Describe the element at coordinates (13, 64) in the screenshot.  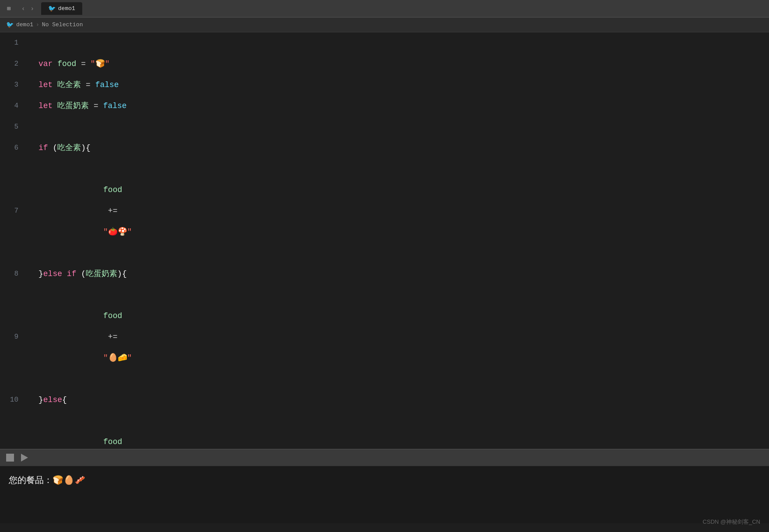
I see `line-number-2: 2` at that location.